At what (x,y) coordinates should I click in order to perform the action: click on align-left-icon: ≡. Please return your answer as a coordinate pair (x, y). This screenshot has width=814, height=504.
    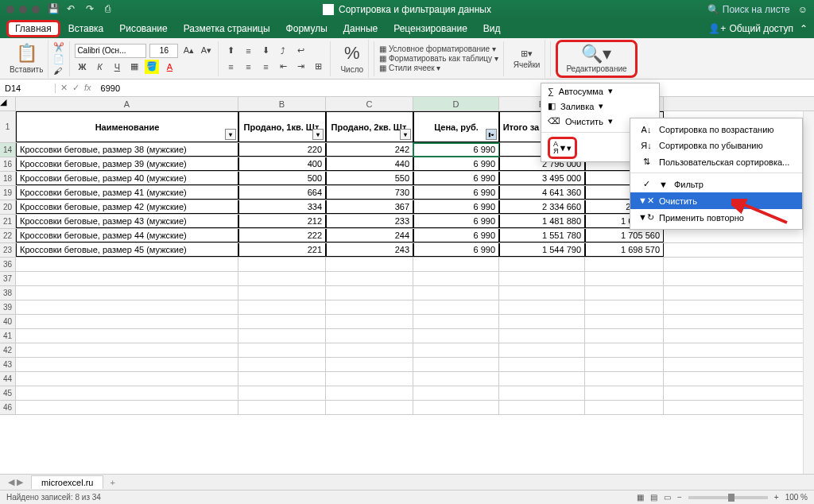
    Looking at the image, I should click on (231, 67).